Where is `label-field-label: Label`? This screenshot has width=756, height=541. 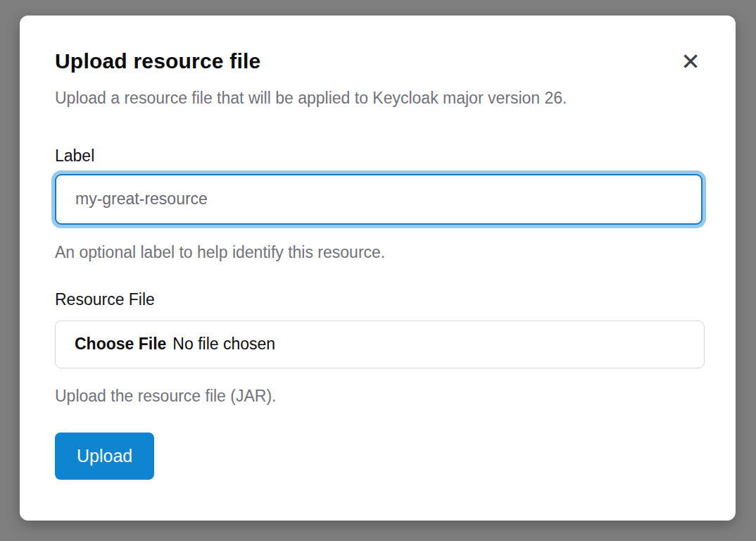 label-field-label: Label is located at coordinates (377, 156).